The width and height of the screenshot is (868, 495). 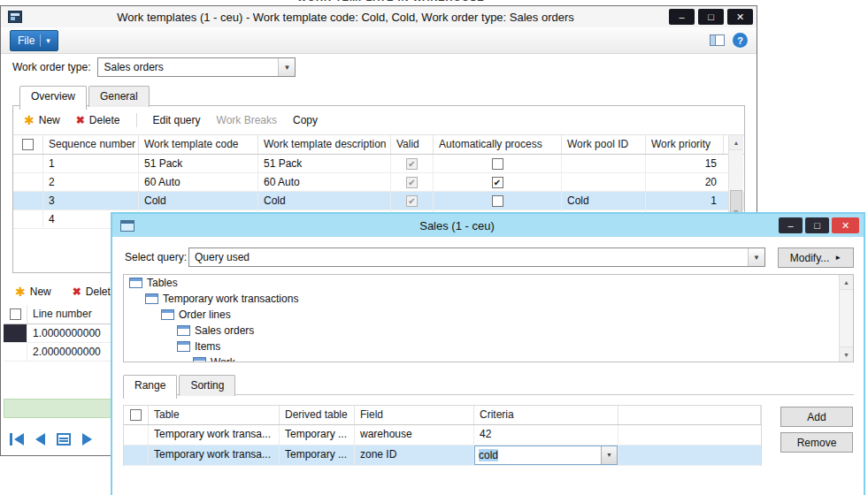 I want to click on maximize-button: □, so click(x=711, y=17).